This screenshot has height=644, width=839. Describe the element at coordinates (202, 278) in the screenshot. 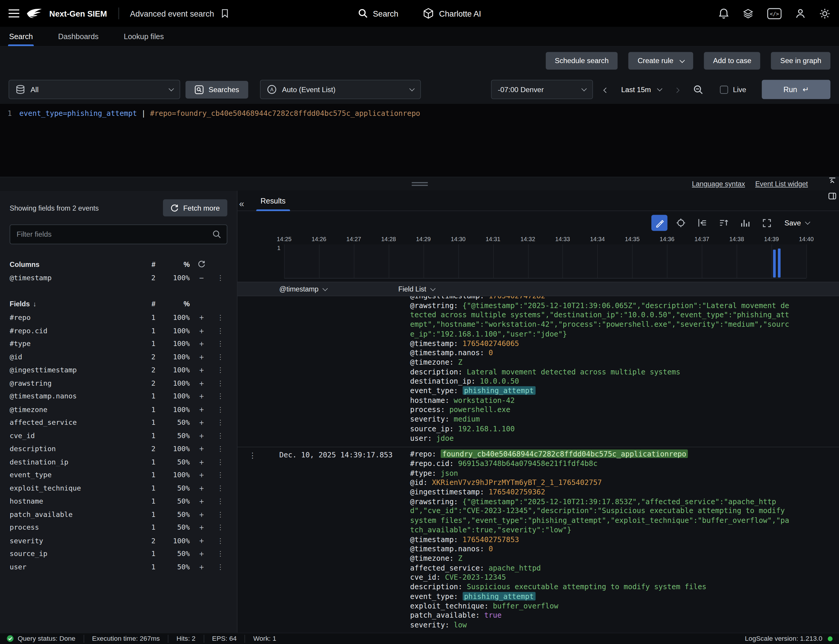

I see `remove-column-button: −` at that location.